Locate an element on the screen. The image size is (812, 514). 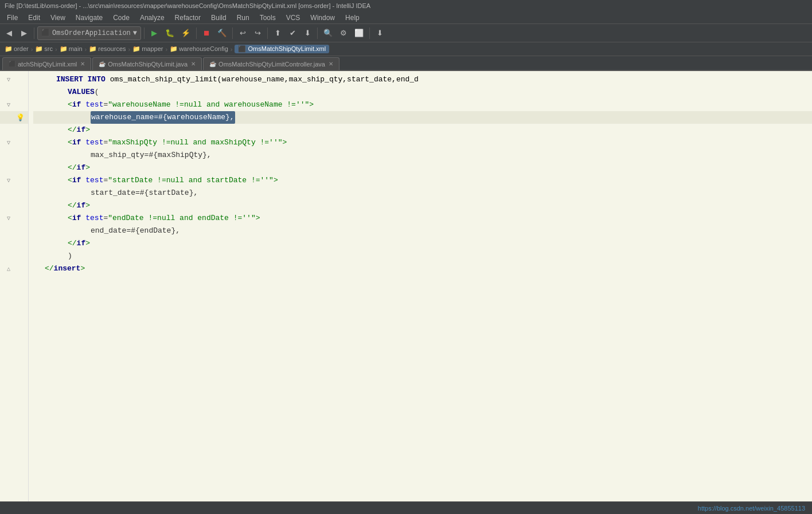
build-button: 🔨 is located at coordinates (222, 33).